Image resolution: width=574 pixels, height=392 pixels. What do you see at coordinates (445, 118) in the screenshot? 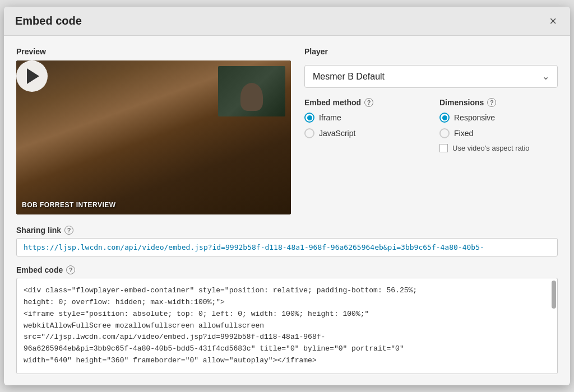
I see `radio-responsive-circle` at bounding box center [445, 118].